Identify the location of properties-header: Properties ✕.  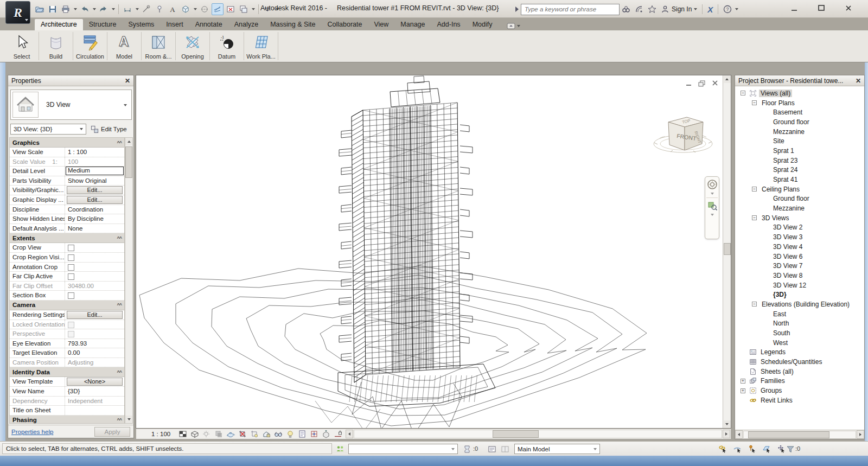
(71, 81).